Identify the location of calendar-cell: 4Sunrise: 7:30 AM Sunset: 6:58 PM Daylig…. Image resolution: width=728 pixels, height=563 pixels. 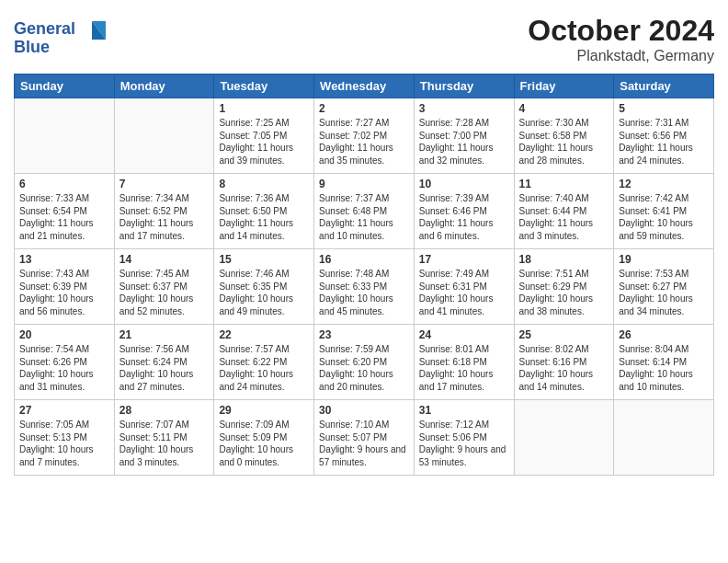
(564, 136).